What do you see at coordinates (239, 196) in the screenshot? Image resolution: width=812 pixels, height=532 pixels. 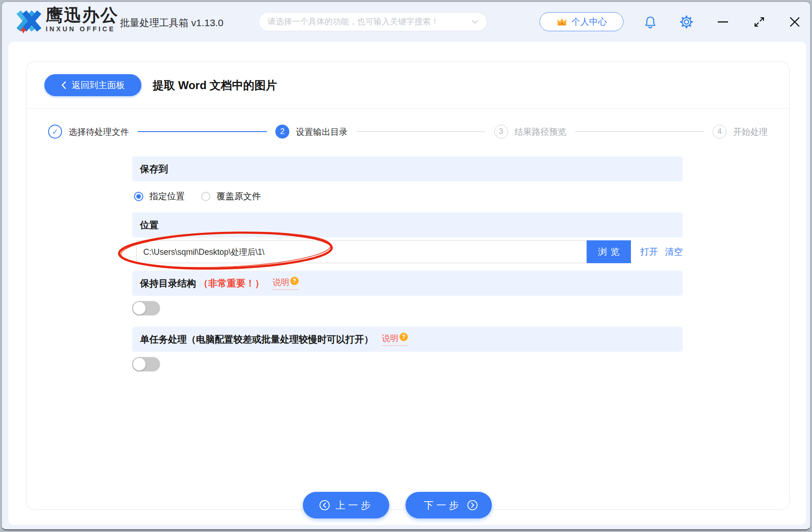 I see `radio-overwrite-label: 覆盖原文件` at bounding box center [239, 196].